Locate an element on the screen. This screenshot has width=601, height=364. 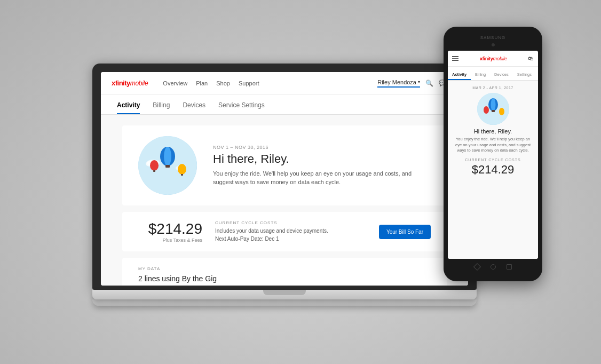
phone-billing-title: CURRENT CYCLE COSTS is located at coordinates (493, 160).